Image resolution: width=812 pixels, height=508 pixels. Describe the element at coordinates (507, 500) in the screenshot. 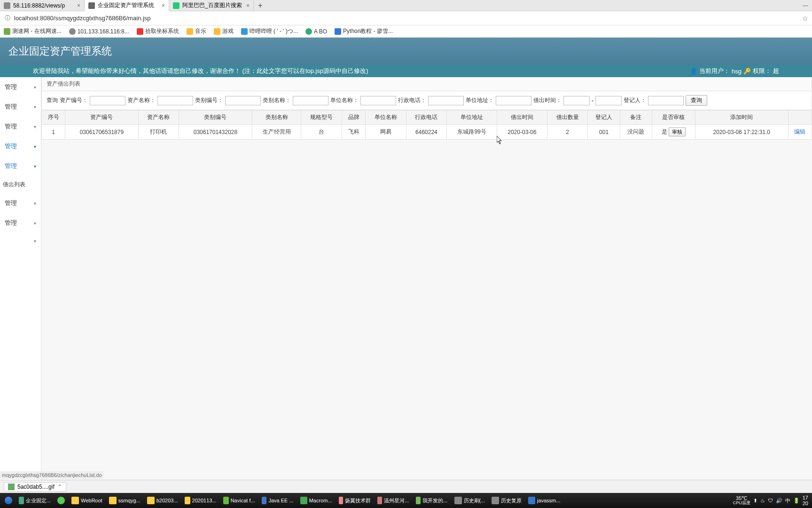

I see `taskbar-app: 历史复原` at that location.